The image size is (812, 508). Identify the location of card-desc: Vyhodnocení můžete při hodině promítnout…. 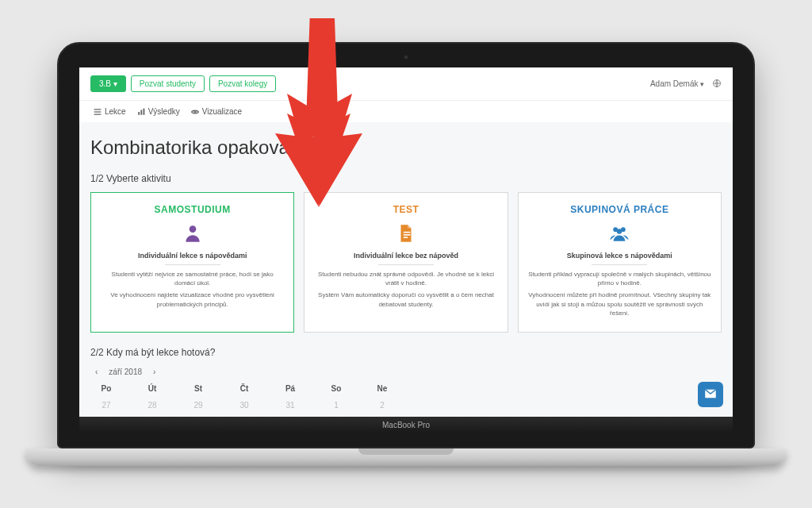
(620, 304).